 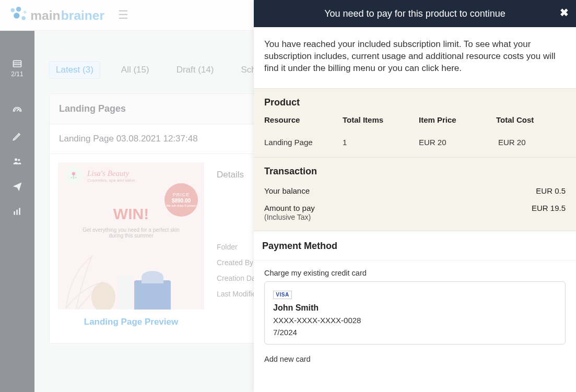 I want to click on transaction-title: Transaction, so click(x=415, y=170).